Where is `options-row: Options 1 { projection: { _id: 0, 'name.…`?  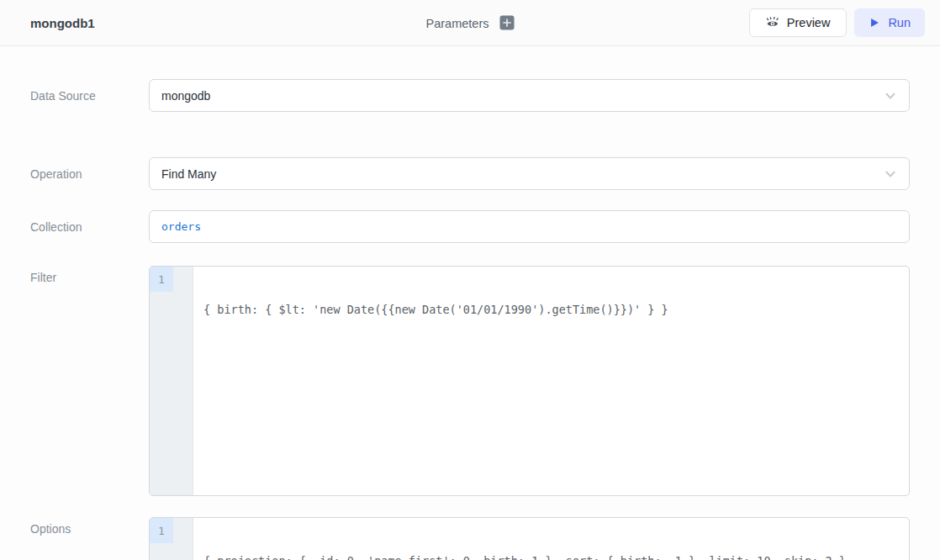
options-row: Options 1 { projection: { _id: 0, 'name.… is located at coordinates (470, 538).